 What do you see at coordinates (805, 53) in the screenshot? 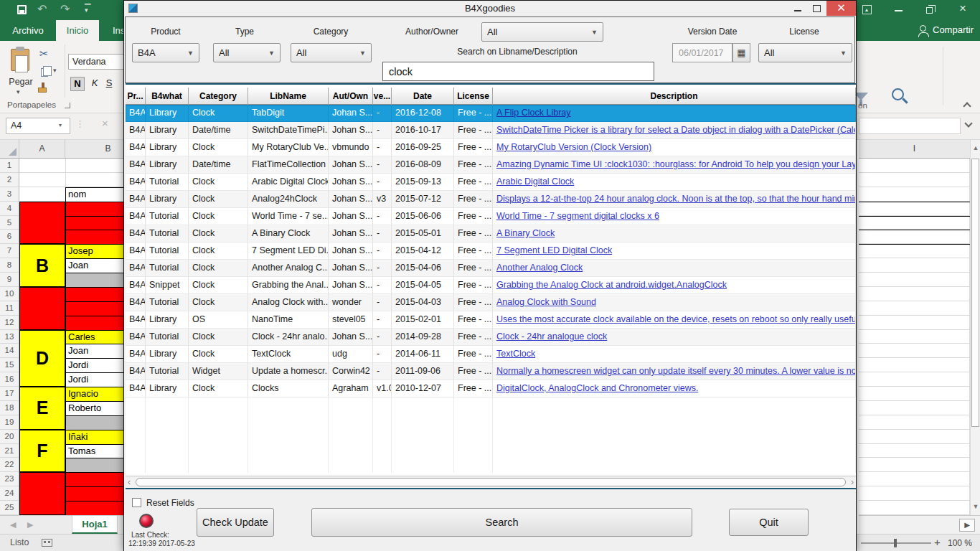
I see `license-select: All▼` at bounding box center [805, 53].